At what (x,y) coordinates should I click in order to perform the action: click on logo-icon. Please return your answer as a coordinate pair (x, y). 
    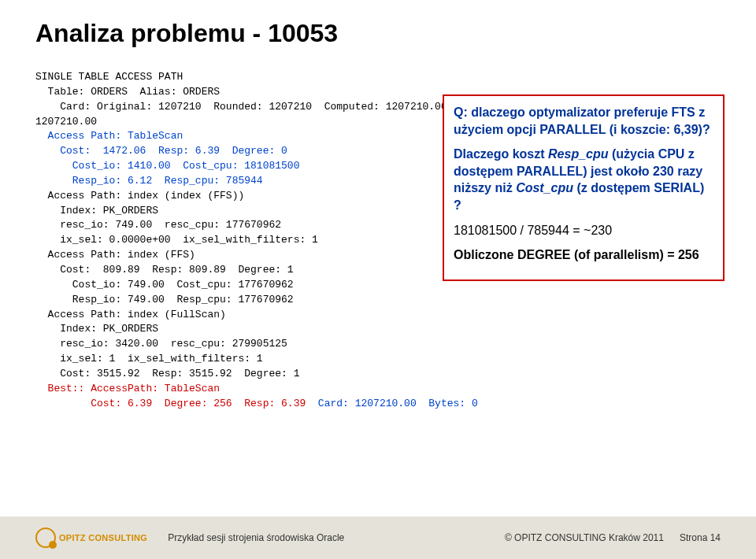
    Looking at the image, I should click on (46, 538).